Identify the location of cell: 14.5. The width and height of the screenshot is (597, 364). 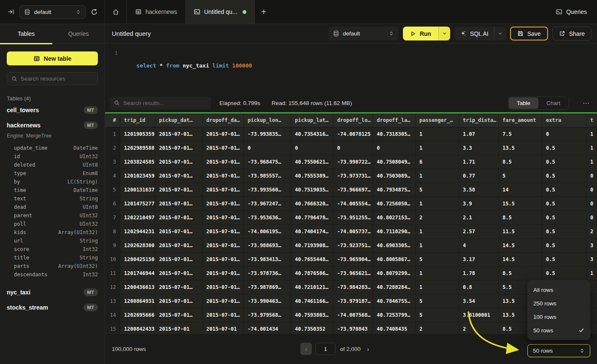
(521, 245).